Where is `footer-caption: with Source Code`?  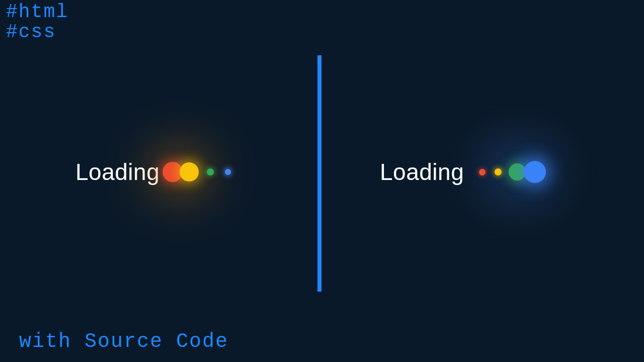
footer-caption: with Source Code is located at coordinates (124, 342).